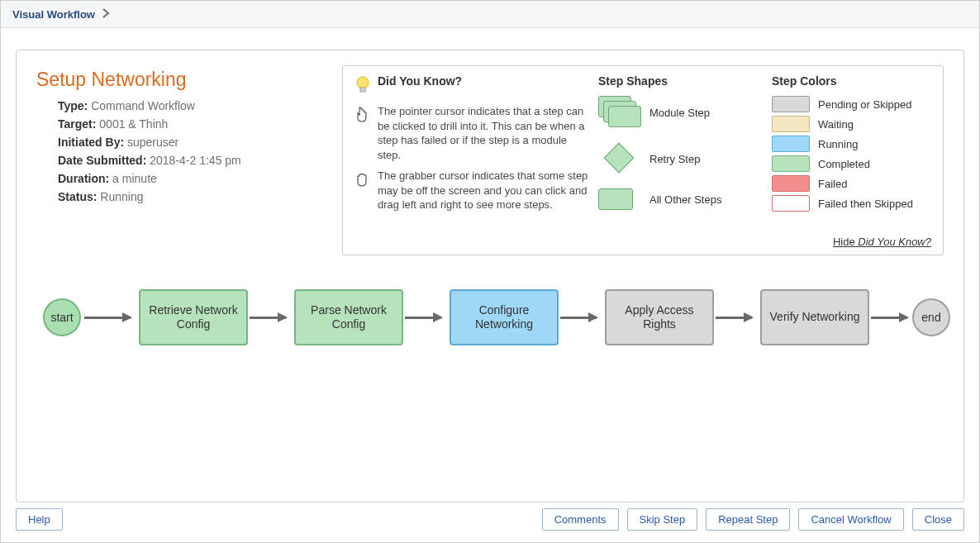  Describe the element at coordinates (484, 133) in the screenshot. I see `tip-pointer: The pointer cursor indicates that a step…` at that location.